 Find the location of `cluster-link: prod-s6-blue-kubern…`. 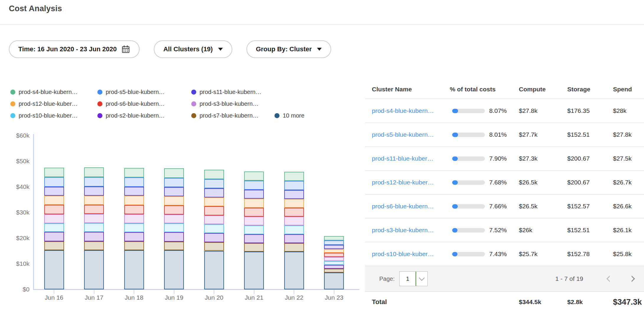

cluster-link: prod-s6-blue-kubern… is located at coordinates (403, 206).